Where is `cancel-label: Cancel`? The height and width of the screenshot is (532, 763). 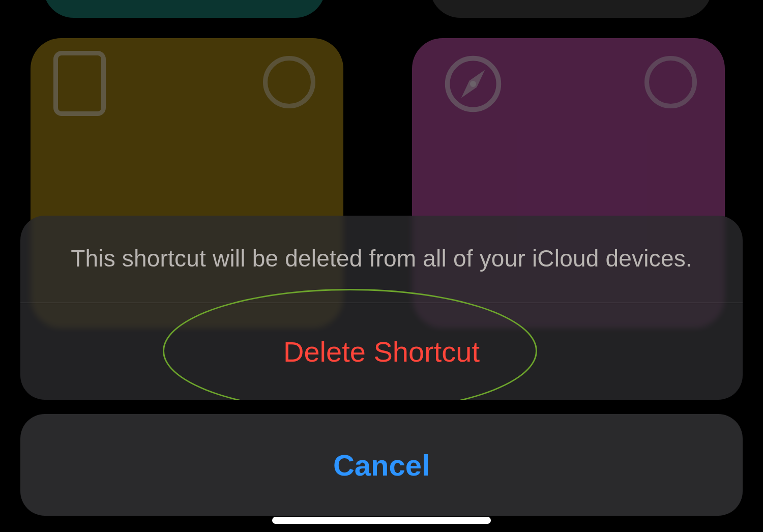
cancel-label: Cancel is located at coordinates (382, 465).